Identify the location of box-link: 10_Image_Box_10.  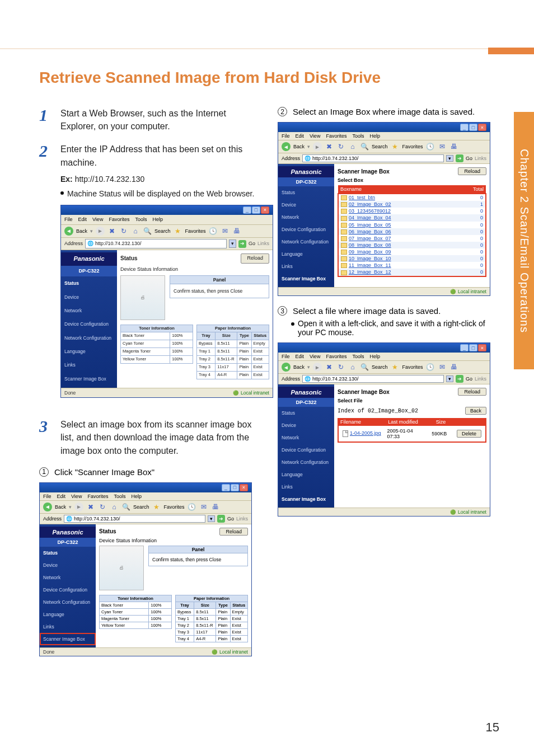
(370, 259).